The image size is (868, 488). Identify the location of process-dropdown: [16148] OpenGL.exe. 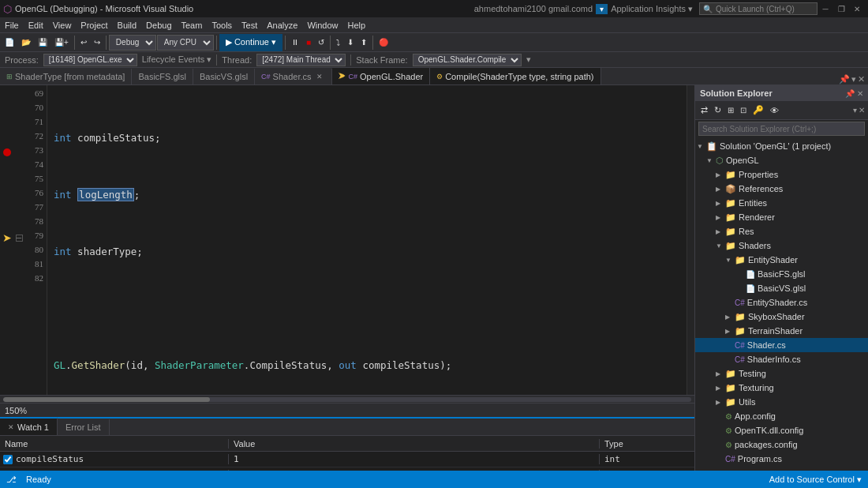
(90, 60).